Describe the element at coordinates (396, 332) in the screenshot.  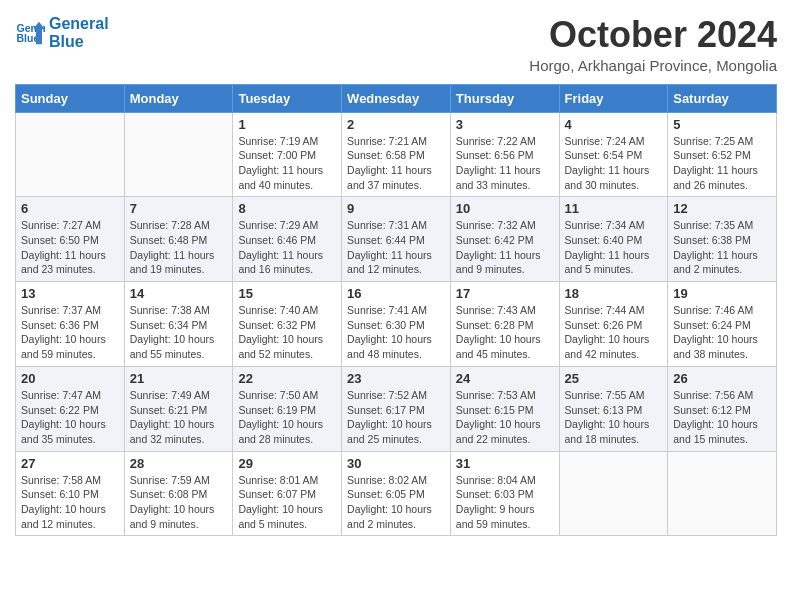
I see `day-info: Sunrise: 7:41 AMSunset: 6:30 PMDaylight:…` at that location.